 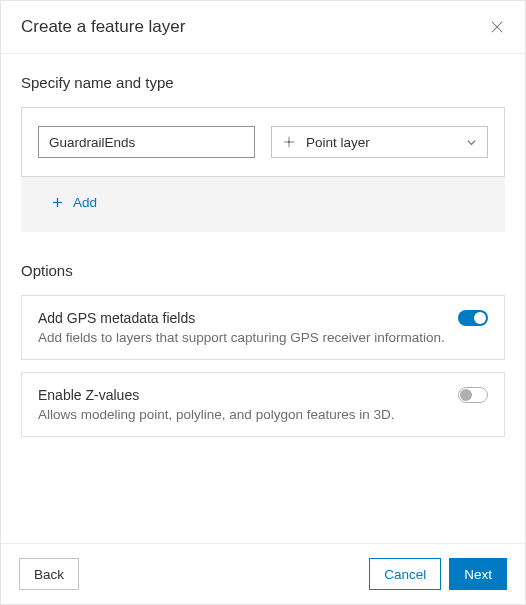 What do you see at coordinates (248, 338) in the screenshot?
I see `option-gps-desc: Add fields to layers that support captur…` at bounding box center [248, 338].